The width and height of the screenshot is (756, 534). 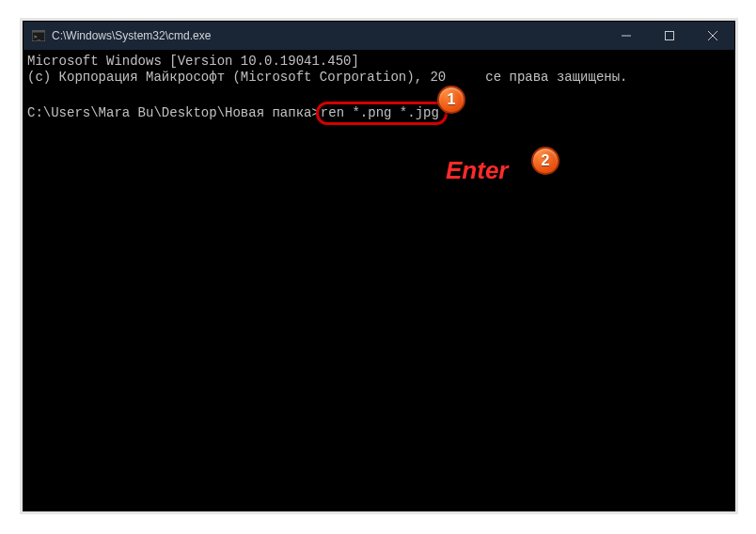 I want to click on terminal-prompt-line: C:\Users\Mara Bu\Desktop\Новая папка>ren…, so click(x=379, y=113).